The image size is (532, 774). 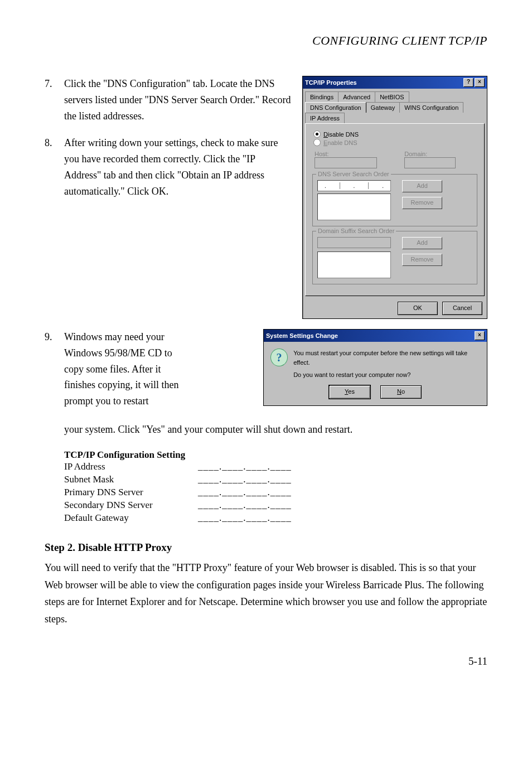 I want to click on no-button: No, so click(x=401, y=392).